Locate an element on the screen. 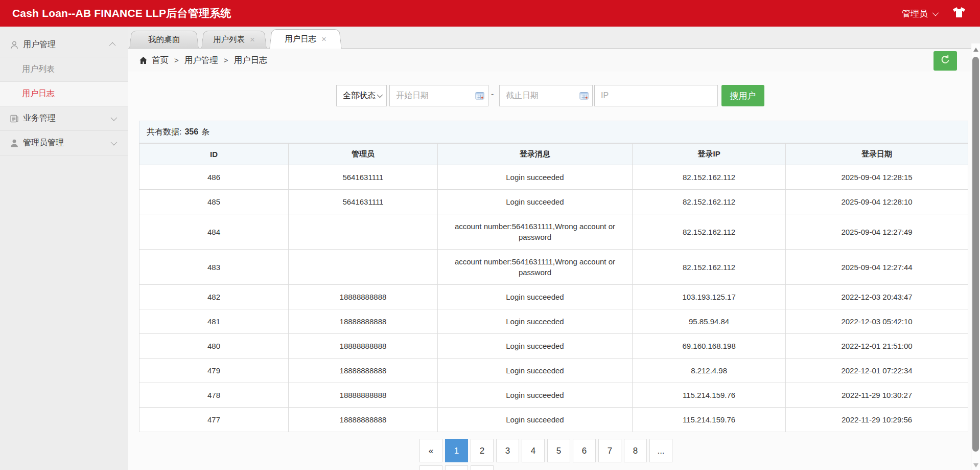 Image resolution: width=980 pixels, height=470 pixels. ellipsis-button: ... is located at coordinates (661, 451).